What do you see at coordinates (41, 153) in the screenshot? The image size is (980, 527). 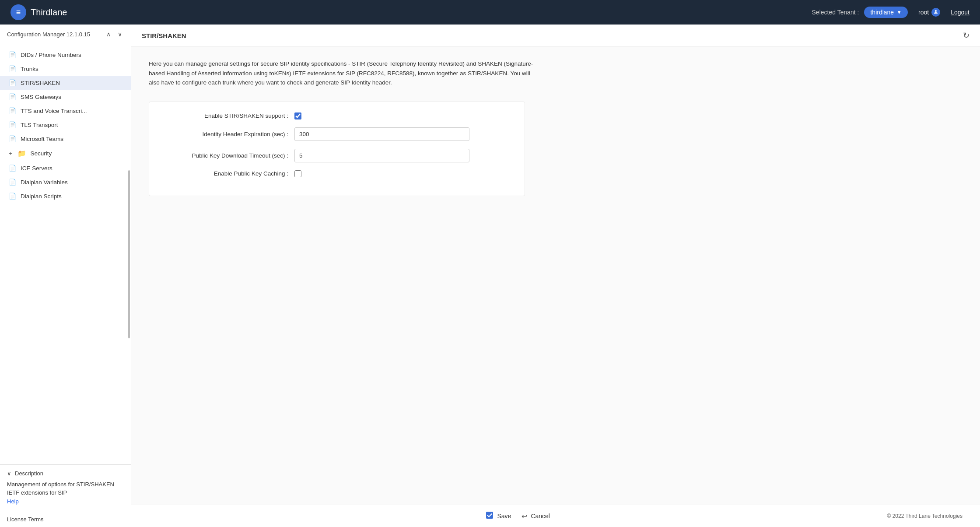 I see `sidebar-item-label: Security` at bounding box center [41, 153].